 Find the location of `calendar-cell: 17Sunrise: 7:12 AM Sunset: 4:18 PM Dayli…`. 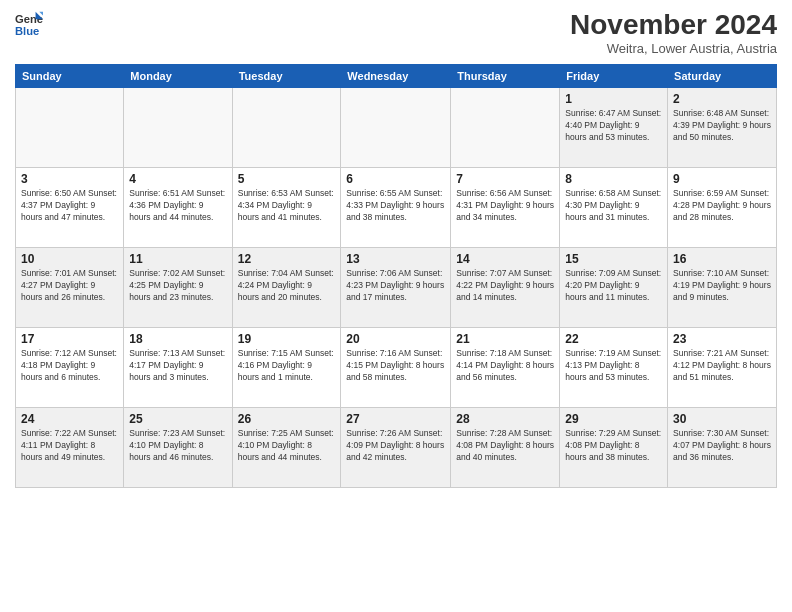

calendar-cell: 17Sunrise: 7:12 AM Sunset: 4:18 PM Dayli… is located at coordinates (70, 367).